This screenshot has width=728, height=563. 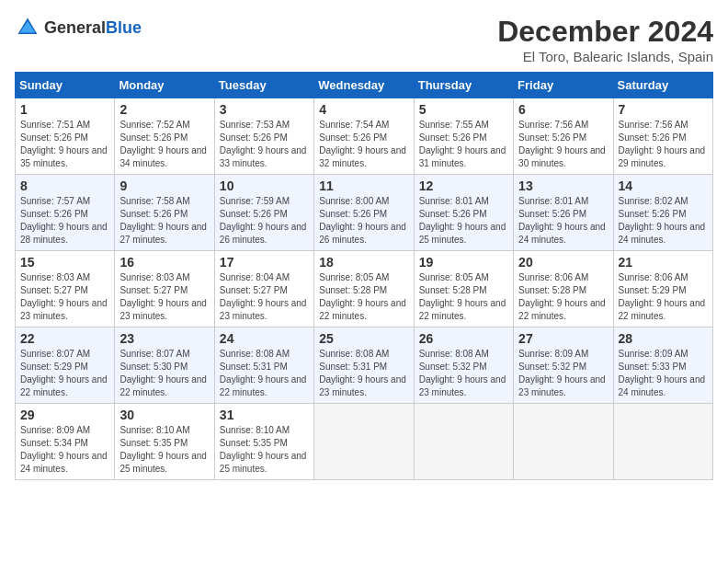 I want to click on table-row: 8Sunrise: 7:57 AMSunset: 5:26 PMDaylight…, so click(x=65, y=213).